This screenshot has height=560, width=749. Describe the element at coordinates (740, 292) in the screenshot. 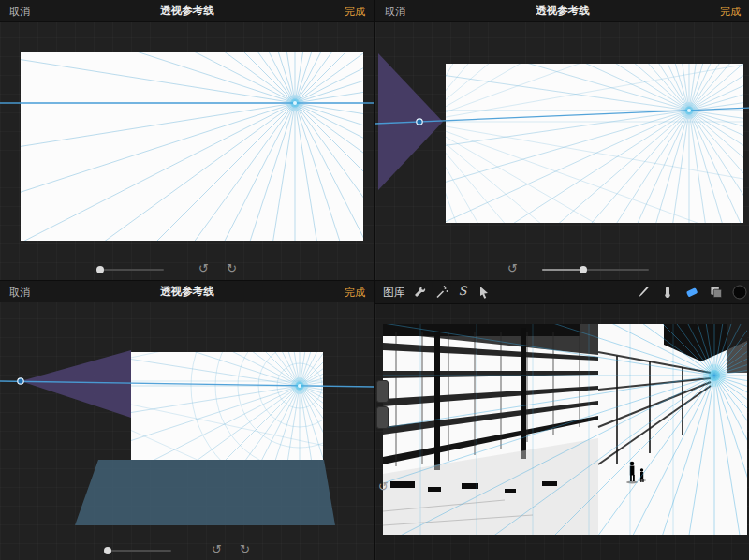

I see `color-swatch-icon` at that location.